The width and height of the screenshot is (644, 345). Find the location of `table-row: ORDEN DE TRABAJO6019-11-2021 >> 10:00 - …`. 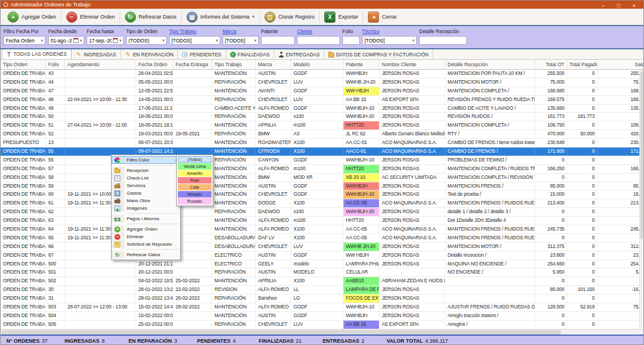

table-row: ORDEN DE TRABAJO6019-11-2021 >> 10:00 - … is located at coordinates (322, 195).